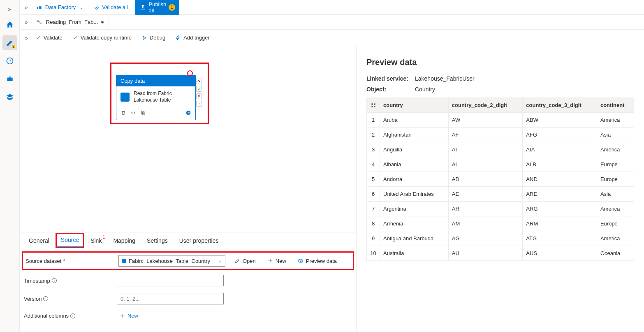 The height and width of the screenshot is (332, 644). I want to click on new-dataset-button: New, so click(277, 261).